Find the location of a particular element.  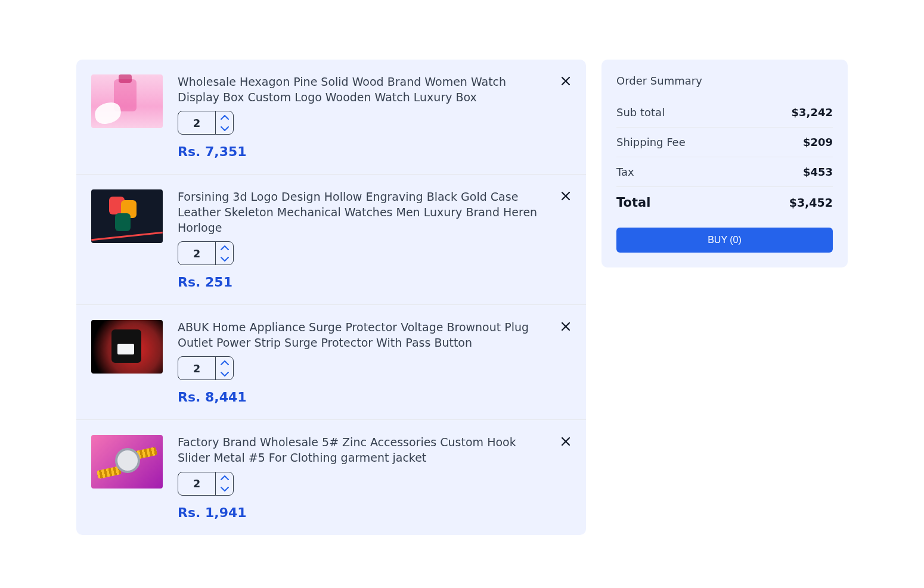

buy-button: BUY (0) is located at coordinates (725, 240).